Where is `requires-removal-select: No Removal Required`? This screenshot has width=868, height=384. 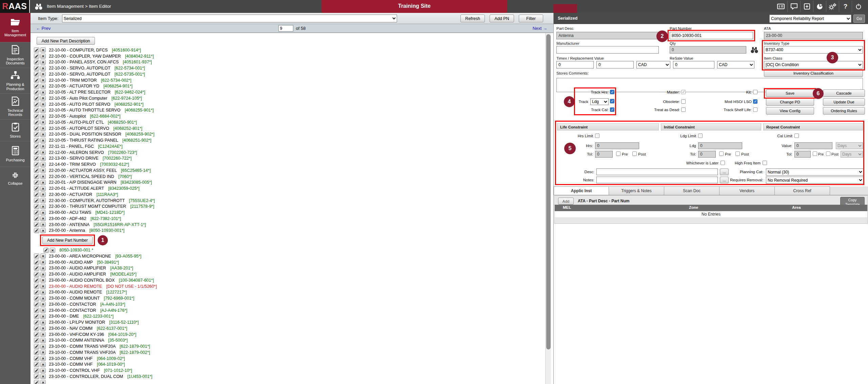
requires-removal-select: No Removal Required is located at coordinates (815, 180).